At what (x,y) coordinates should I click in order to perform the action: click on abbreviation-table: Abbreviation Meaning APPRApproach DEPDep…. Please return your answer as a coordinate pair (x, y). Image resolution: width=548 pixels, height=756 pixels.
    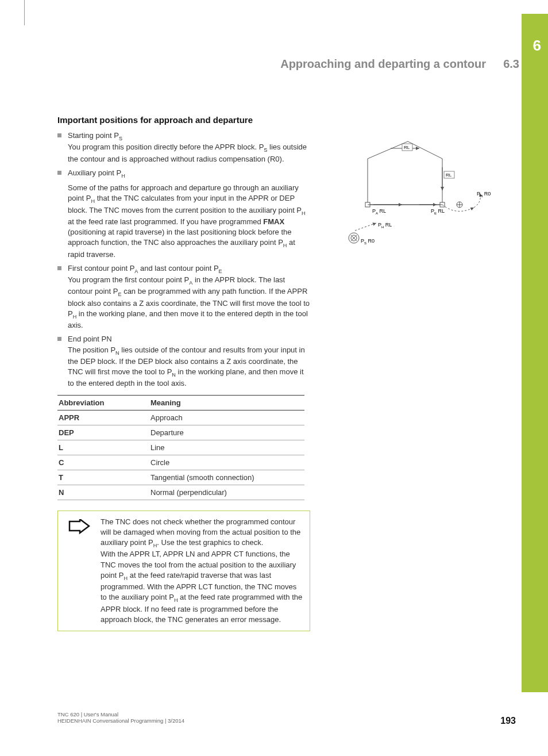
    Looking at the image, I should click on (181, 447).